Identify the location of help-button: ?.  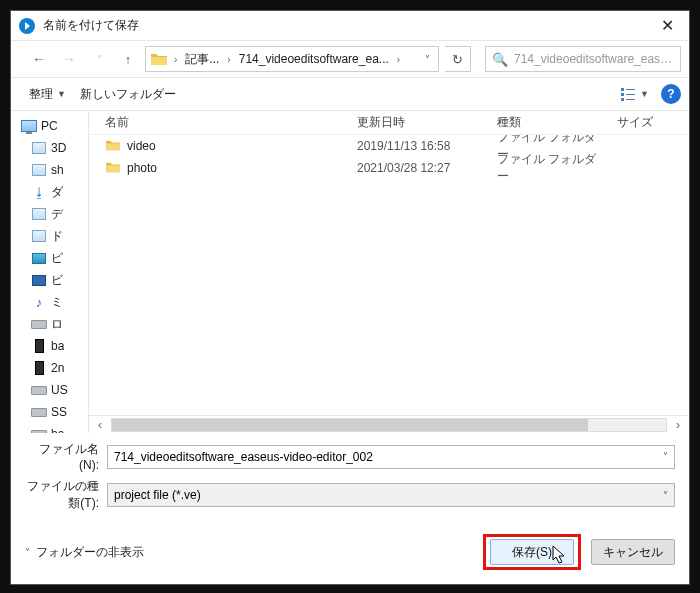
(671, 94).